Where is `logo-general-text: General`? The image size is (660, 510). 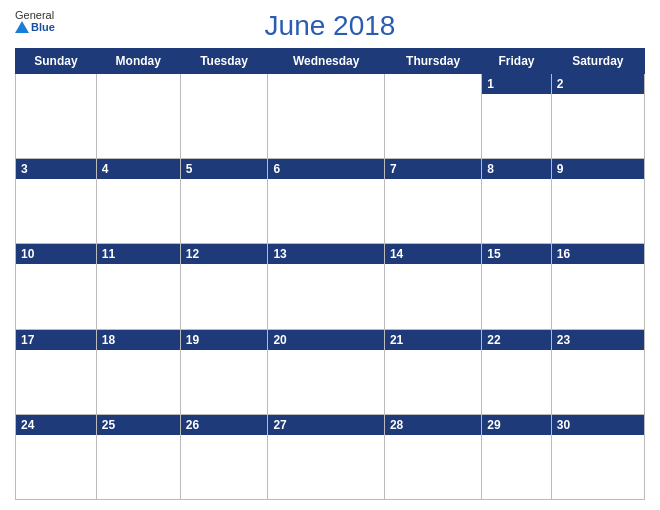
logo-general-text: General is located at coordinates (34, 16).